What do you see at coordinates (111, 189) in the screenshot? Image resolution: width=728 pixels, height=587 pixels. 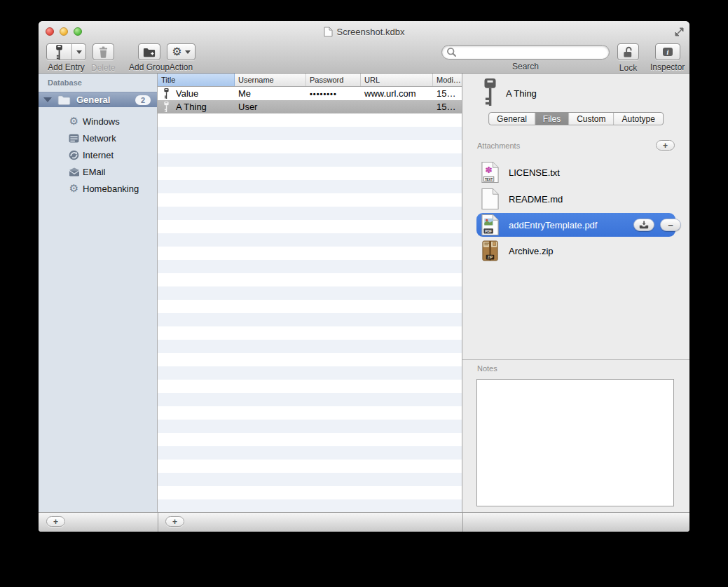 I see `sidebar-item-label: Homebanking` at bounding box center [111, 189].